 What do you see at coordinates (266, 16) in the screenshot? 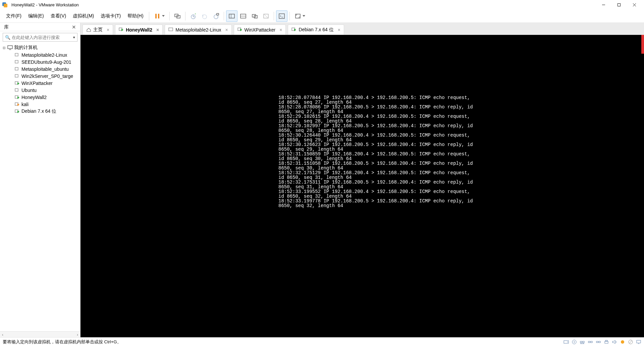
I see `view-exclusive-button` at bounding box center [266, 16].